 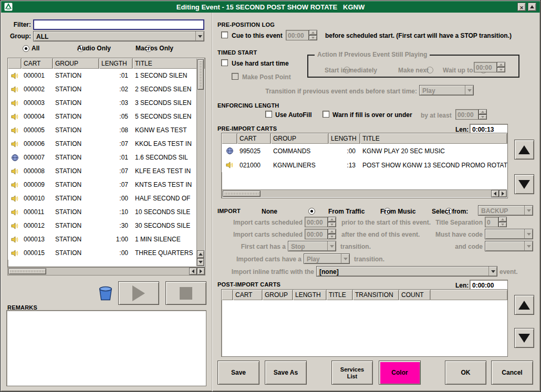 I want to click on library-horizontal-scrollbar, so click(x=106, y=271).